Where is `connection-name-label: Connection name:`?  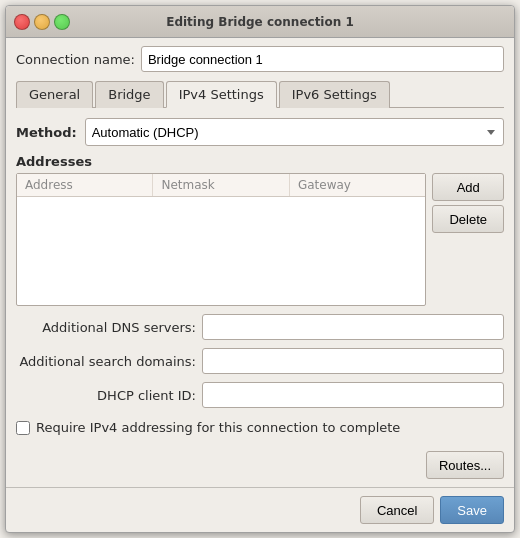 connection-name-label: Connection name: is located at coordinates (76, 60).